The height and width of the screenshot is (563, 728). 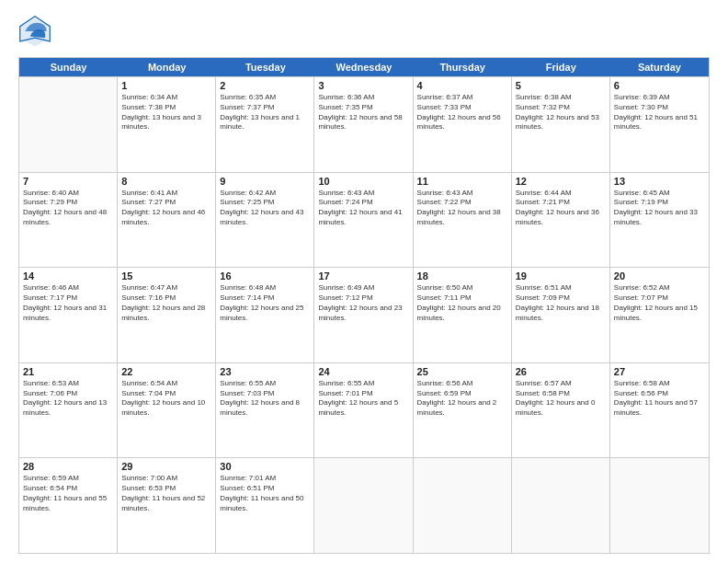 I want to click on day-cell-11: 11Sunrise: 6:43 AM Sunset: 7:22 PM Dayli…, so click(x=463, y=221).